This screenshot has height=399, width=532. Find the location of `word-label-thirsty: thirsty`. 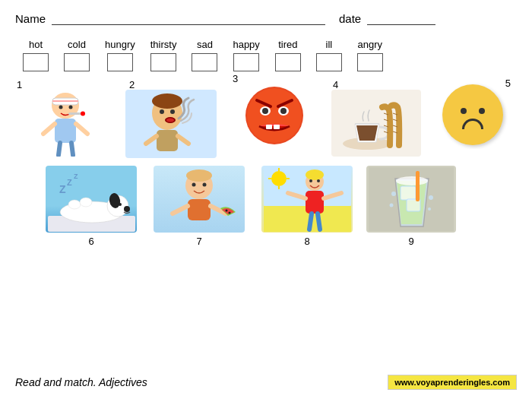

word-label-thirsty: thirsty is located at coordinates (164, 44).